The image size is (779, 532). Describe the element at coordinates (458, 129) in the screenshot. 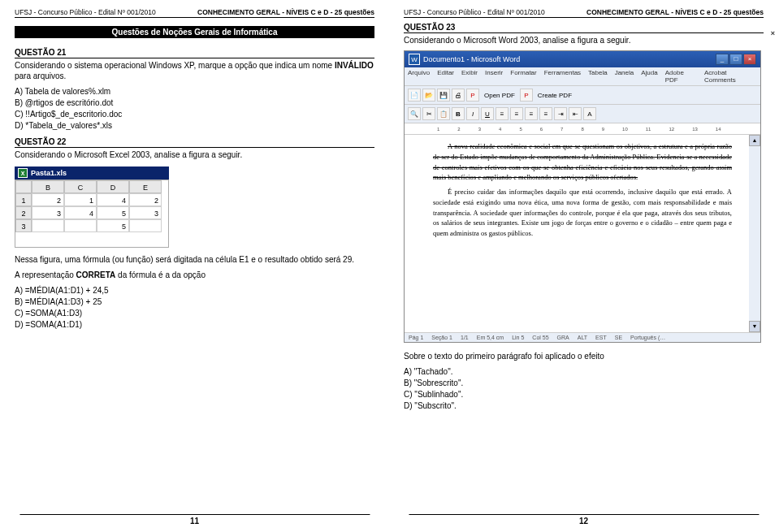

I see `ruler-tick: 2` at that location.